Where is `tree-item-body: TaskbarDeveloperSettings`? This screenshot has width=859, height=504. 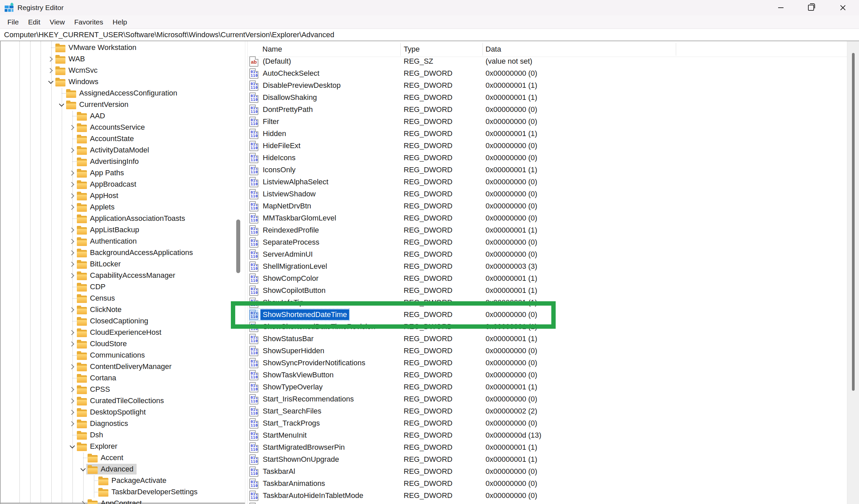 tree-item-body: TaskbarDeveloperSettings is located at coordinates (149, 492).